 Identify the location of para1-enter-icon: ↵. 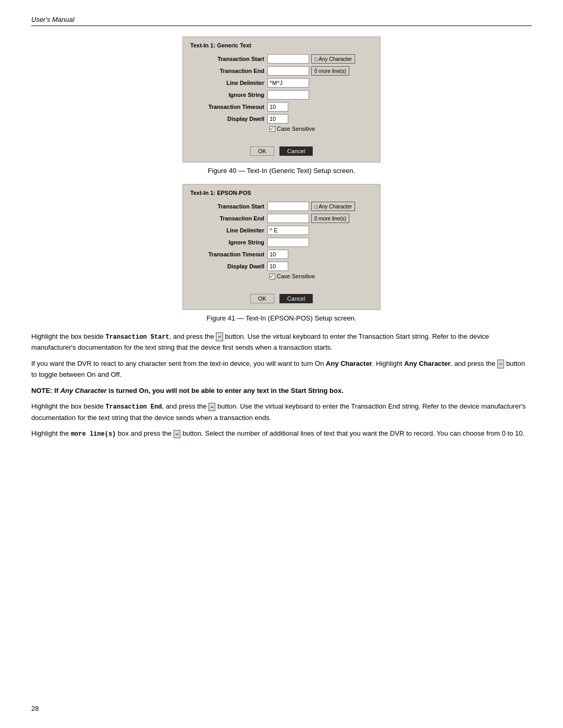
(219, 337).